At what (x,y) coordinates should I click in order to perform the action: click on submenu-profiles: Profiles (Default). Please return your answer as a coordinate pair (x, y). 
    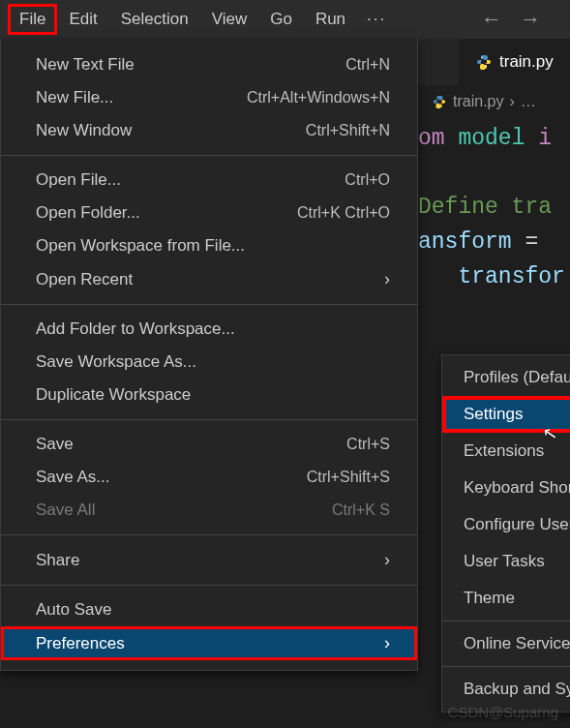
    Looking at the image, I should click on (506, 378).